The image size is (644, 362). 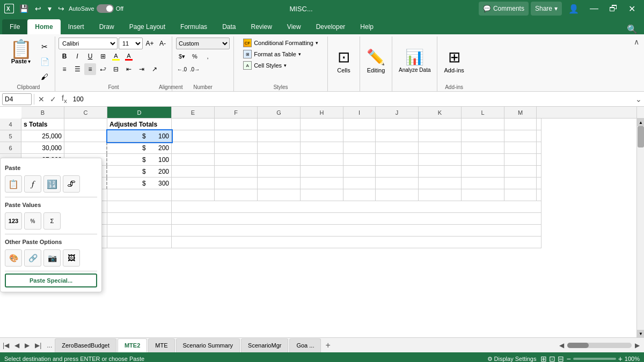 I want to click on sheet-nav-prev: ◀, so click(x=17, y=345).